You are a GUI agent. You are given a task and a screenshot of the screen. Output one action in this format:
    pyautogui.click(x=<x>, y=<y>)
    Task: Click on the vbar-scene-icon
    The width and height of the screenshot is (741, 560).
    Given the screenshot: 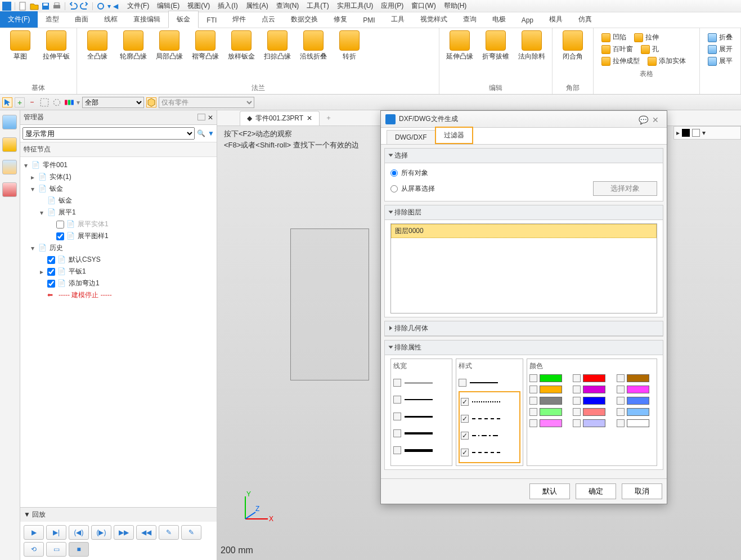 What is the action you would take?
    pyautogui.click(x=10, y=167)
    